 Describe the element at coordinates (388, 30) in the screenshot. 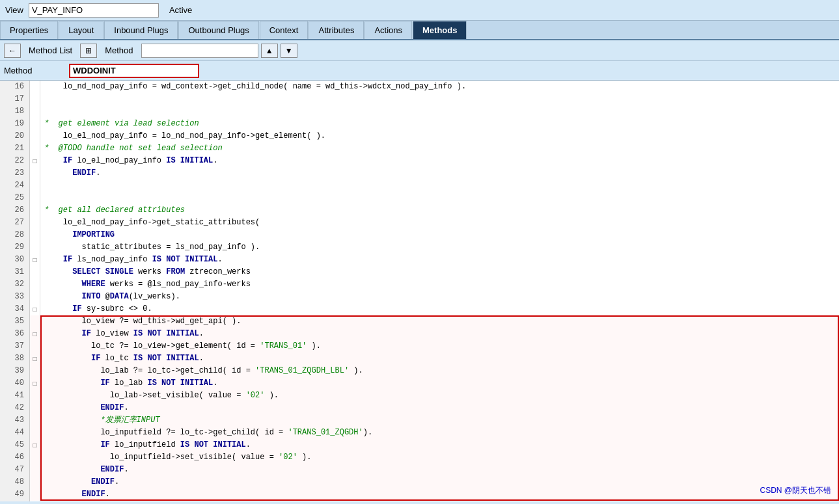

I see `tab-actions: Actions` at that location.